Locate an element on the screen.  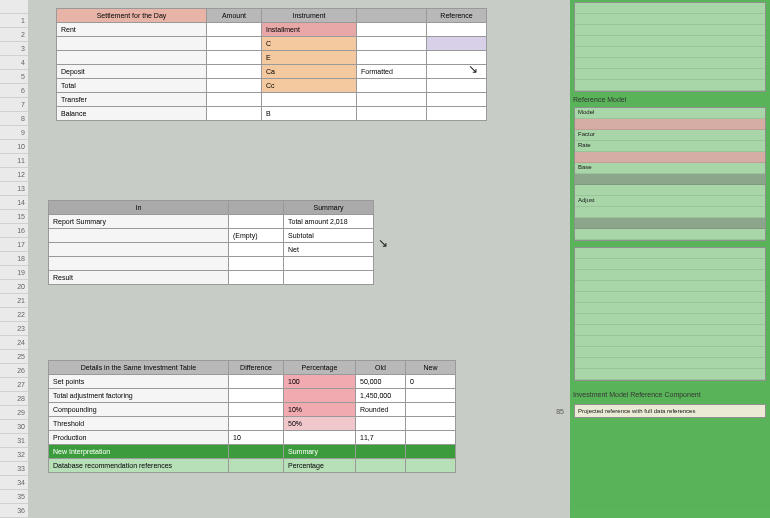
row-header: 13 is located at coordinates (14, 189).